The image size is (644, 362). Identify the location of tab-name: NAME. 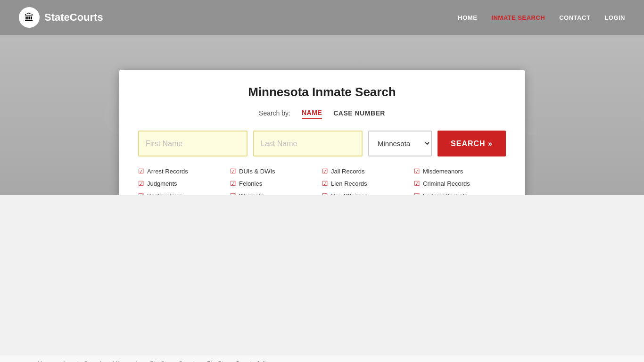
(312, 113).